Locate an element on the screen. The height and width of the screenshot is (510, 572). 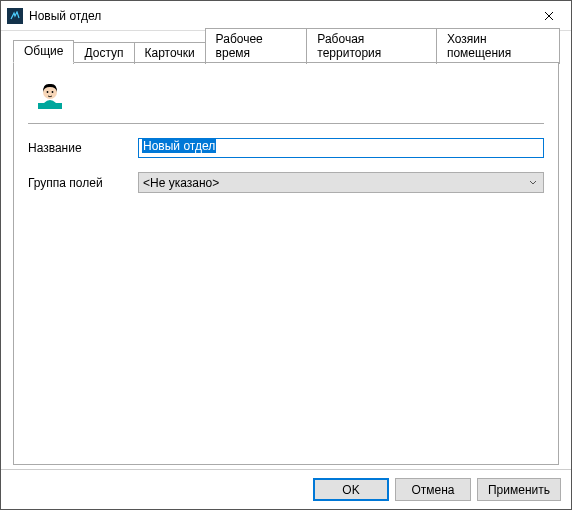
group-select-value: <Не указано> is located at coordinates (181, 183).